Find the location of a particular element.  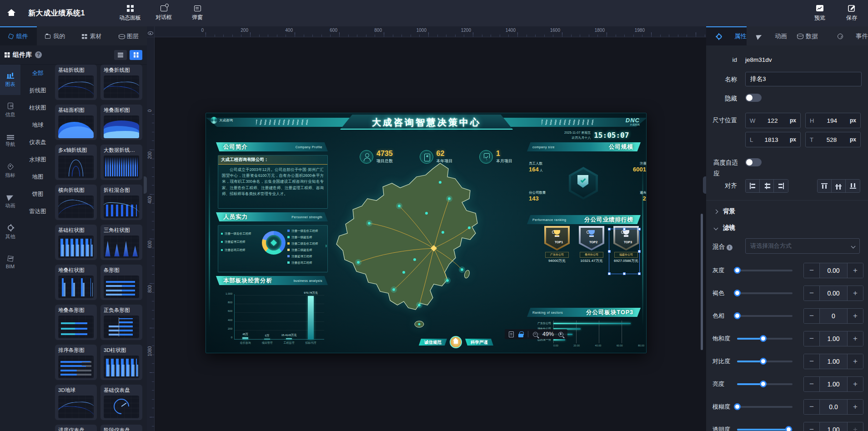

rail-item-bim: BIM is located at coordinates (10, 263).